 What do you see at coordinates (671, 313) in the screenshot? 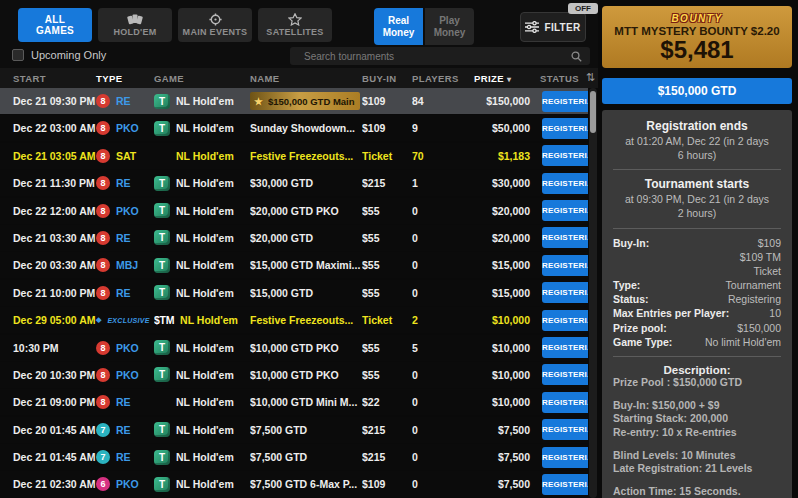
I see `detail-label: Max Entries per Player:` at bounding box center [671, 313].